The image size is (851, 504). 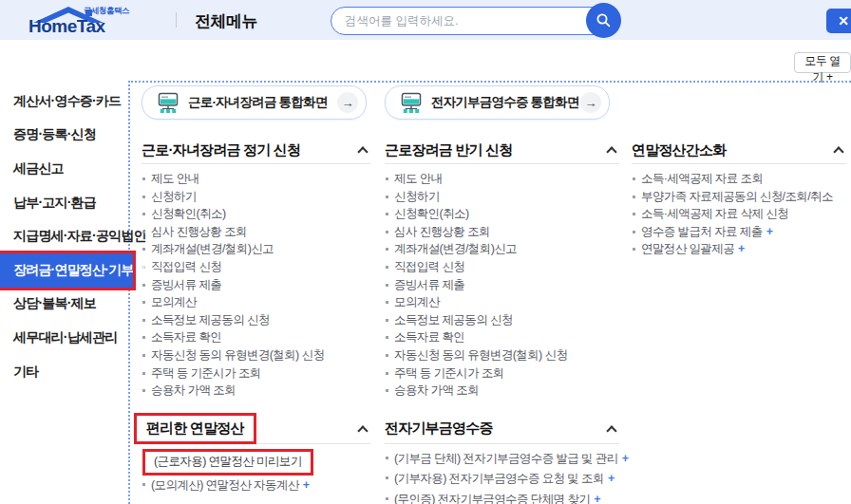 What do you see at coordinates (90, 21) in the screenshot?
I see `hometax-logo: 국세청홈택스 HomeTax` at bounding box center [90, 21].